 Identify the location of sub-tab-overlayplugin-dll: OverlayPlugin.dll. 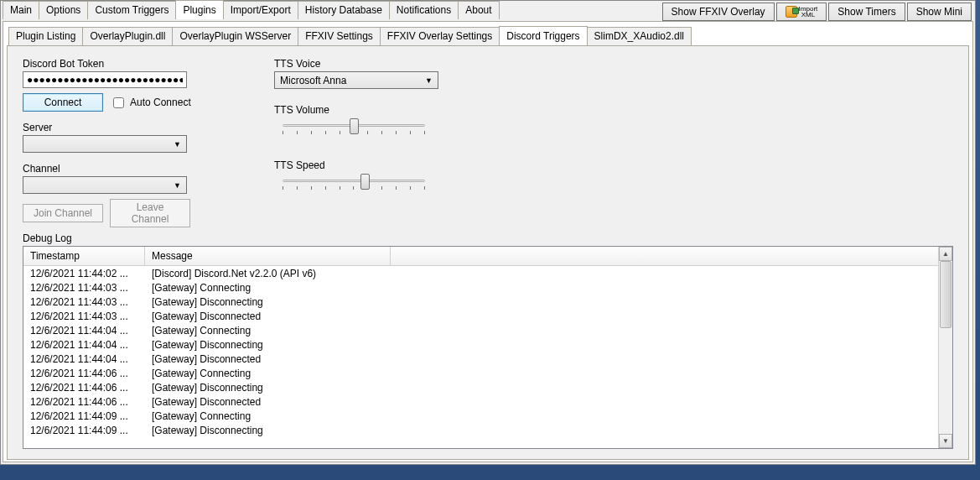
(127, 36).